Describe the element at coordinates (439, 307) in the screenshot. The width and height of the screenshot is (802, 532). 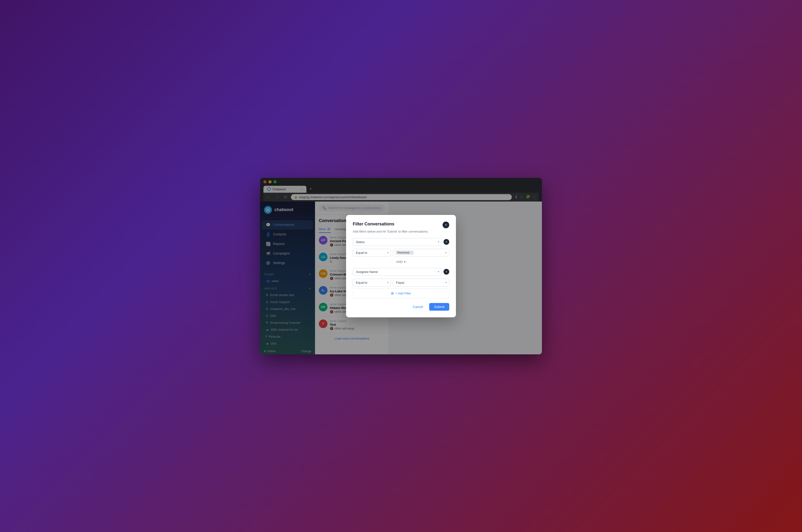
I see `submit-button: Submit` at that location.